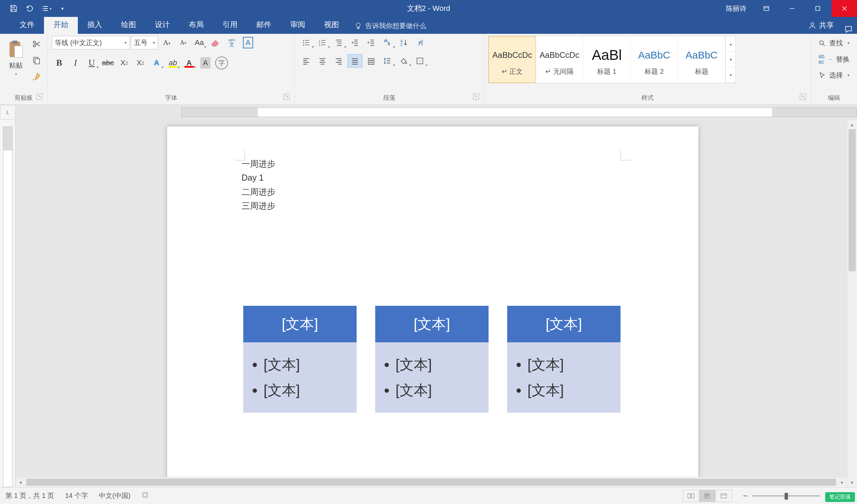 The width and height of the screenshot is (857, 504). What do you see at coordinates (436, 112) in the screenshot?
I see `horizontal-ruler` at bounding box center [436, 112].